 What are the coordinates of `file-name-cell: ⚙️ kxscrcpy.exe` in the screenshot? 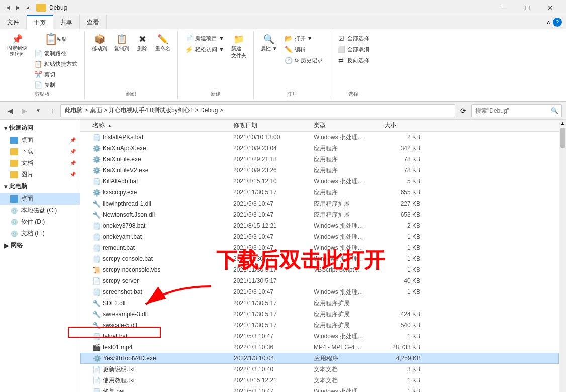 It's located at (158, 192).